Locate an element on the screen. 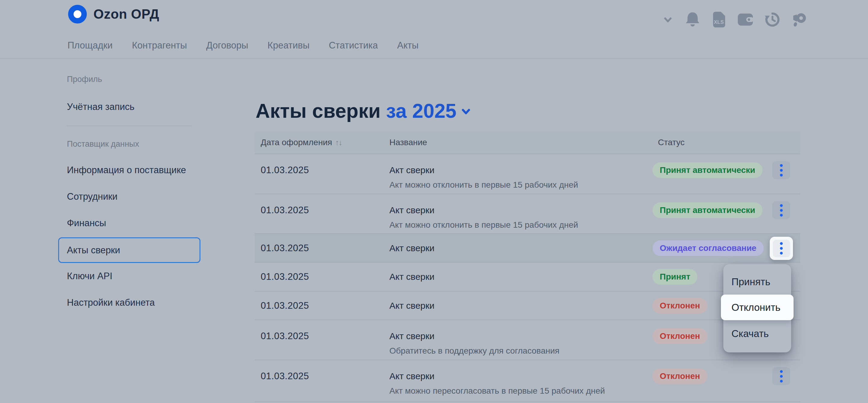 The width and height of the screenshot is (868, 403). sidebar-item-finances: Финансы is located at coordinates (87, 223).